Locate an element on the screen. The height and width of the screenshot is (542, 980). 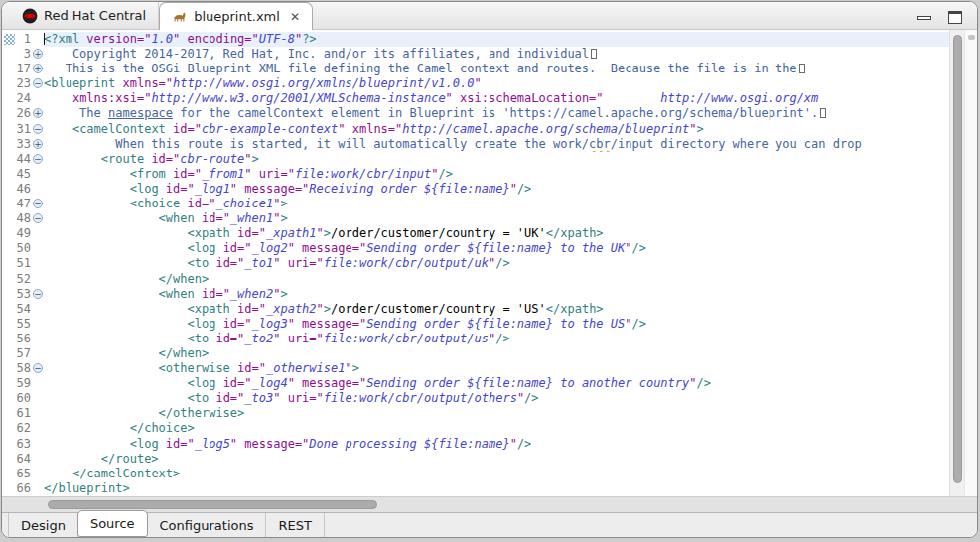
maximize-icon is located at coordinates (955, 18).